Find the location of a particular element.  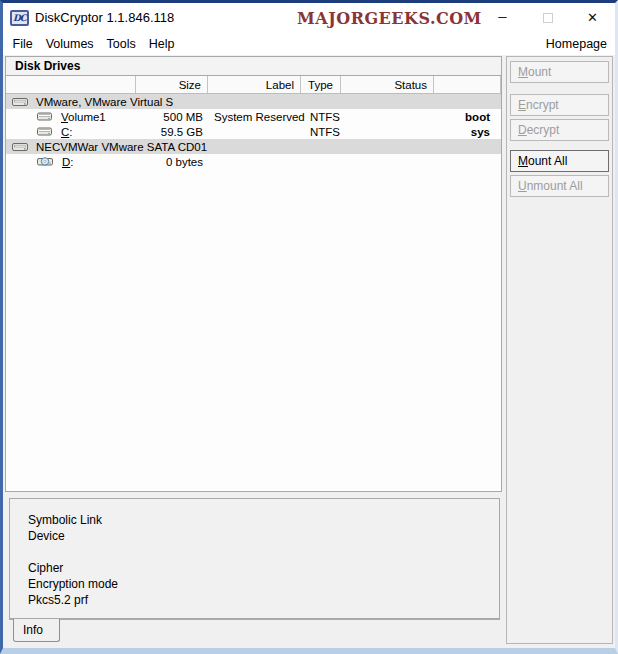

mount-button: Mount is located at coordinates (560, 72).